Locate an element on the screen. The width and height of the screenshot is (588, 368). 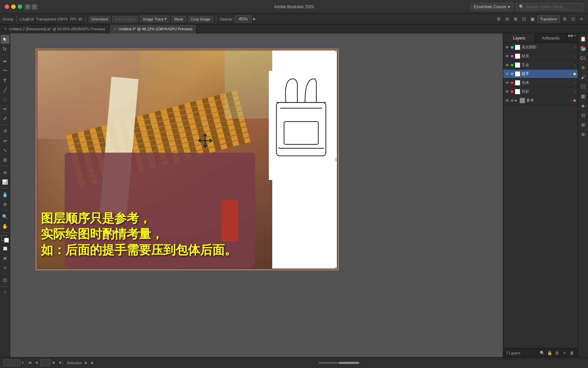
search-stock-input: 🔍 Search Adobe Stock is located at coordinates (550, 7).